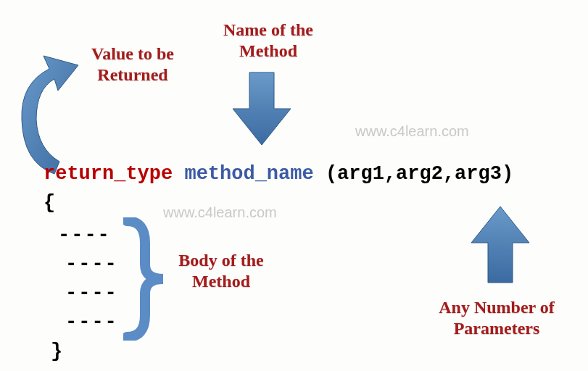 Image resolution: width=588 pixels, height=371 pixels. What do you see at coordinates (500, 245) in the screenshot?
I see `arrow-up-icon` at bounding box center [500, 245].